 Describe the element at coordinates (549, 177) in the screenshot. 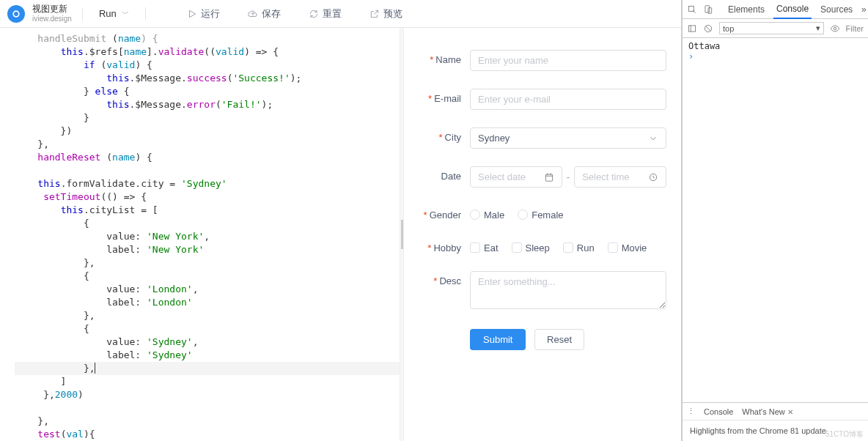

I see `calendar-icon` at that location.